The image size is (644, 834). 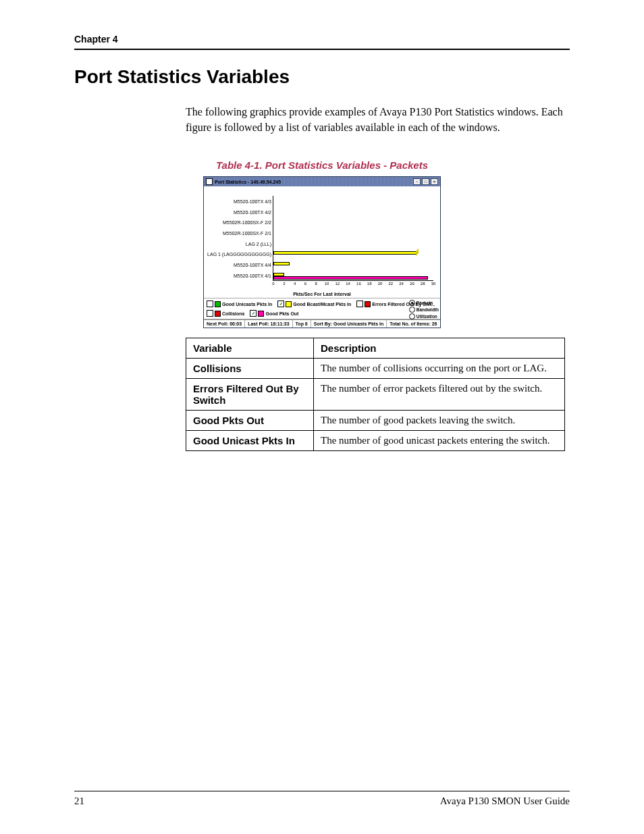 What do you see at coordinates (439, 394) in the screenshot?
I see `variable-description: The number of error packets filtered out…` at bounding box center [439, 394].